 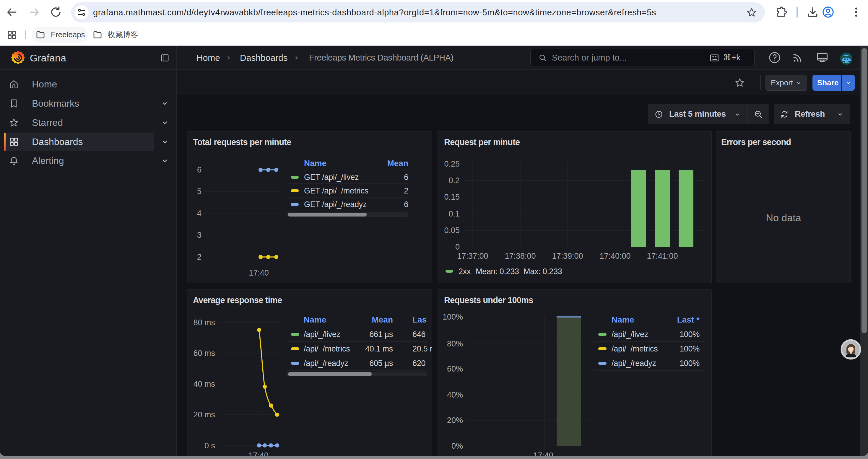 I want to click on svg-text: 661 µs, so click(x=381, y=334).